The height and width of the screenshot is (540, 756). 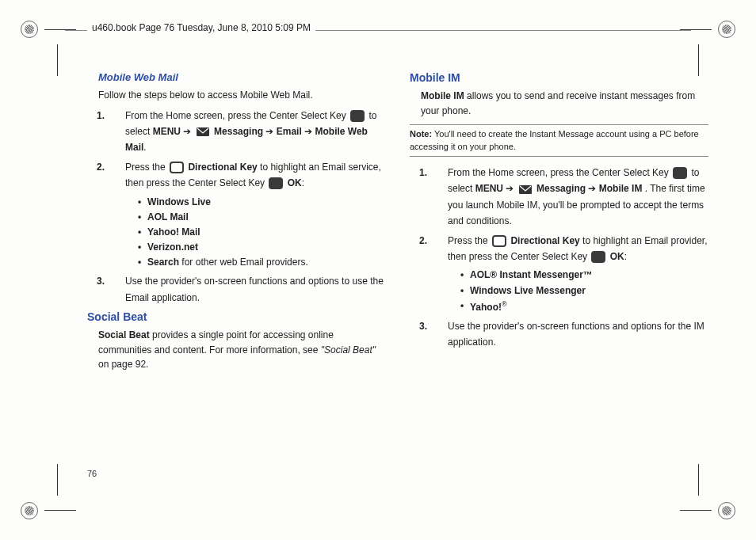 What do you see at coordinates (92, 473) in the screenshot?
I see `page-number: 76` at bounding box center [92, 473].